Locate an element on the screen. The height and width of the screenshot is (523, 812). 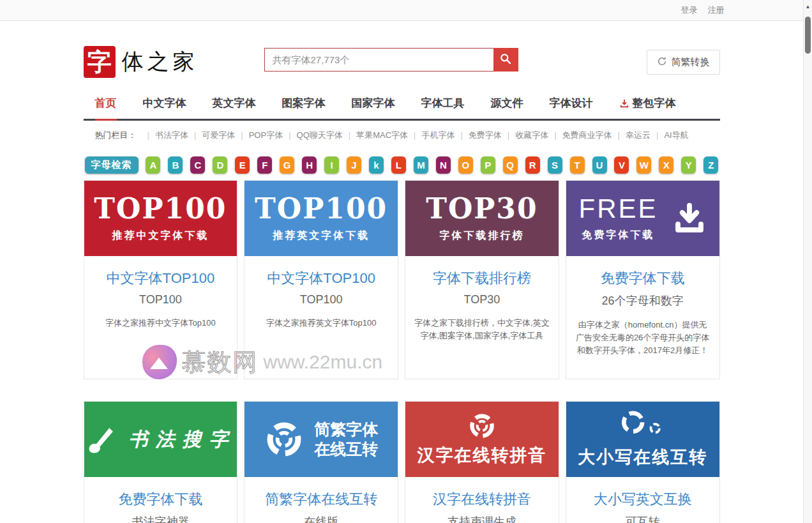
banner-subtitle: 字体下载排行榜 is located at coordinates (481, 236).